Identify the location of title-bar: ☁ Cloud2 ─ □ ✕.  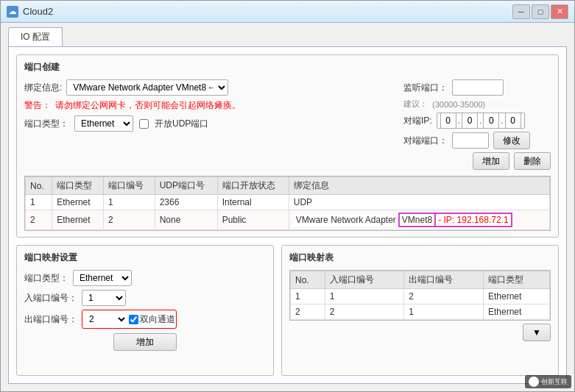
(287, 12).